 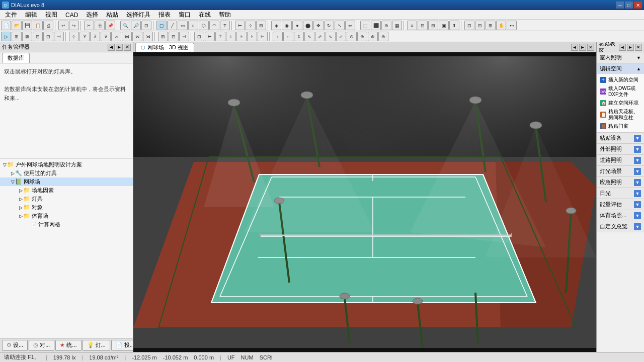 What do you see at coordinates (362, 36) in the screenshot?
I see `tb2-extra9: ⊚` at bounding box center [362, 36].